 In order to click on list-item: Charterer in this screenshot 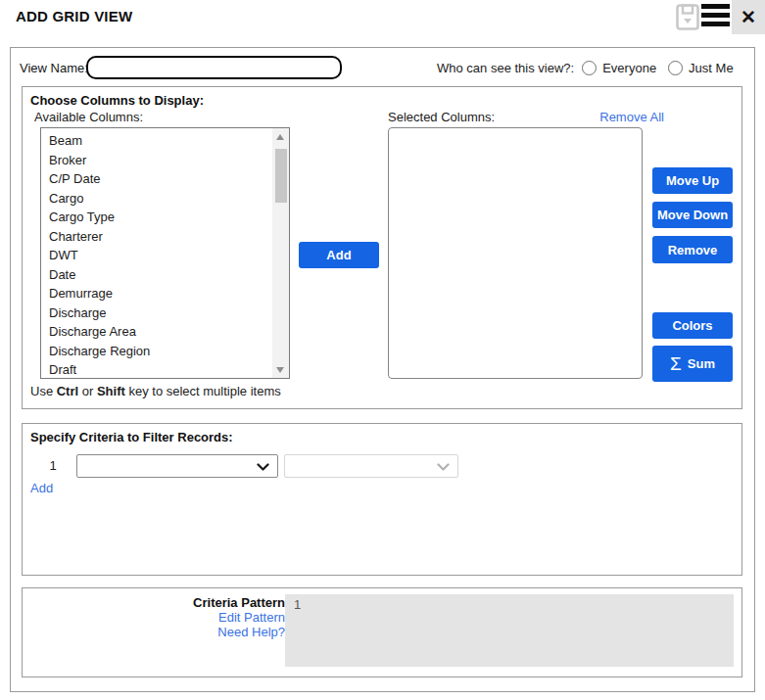, I will do `click(157, 237)`.